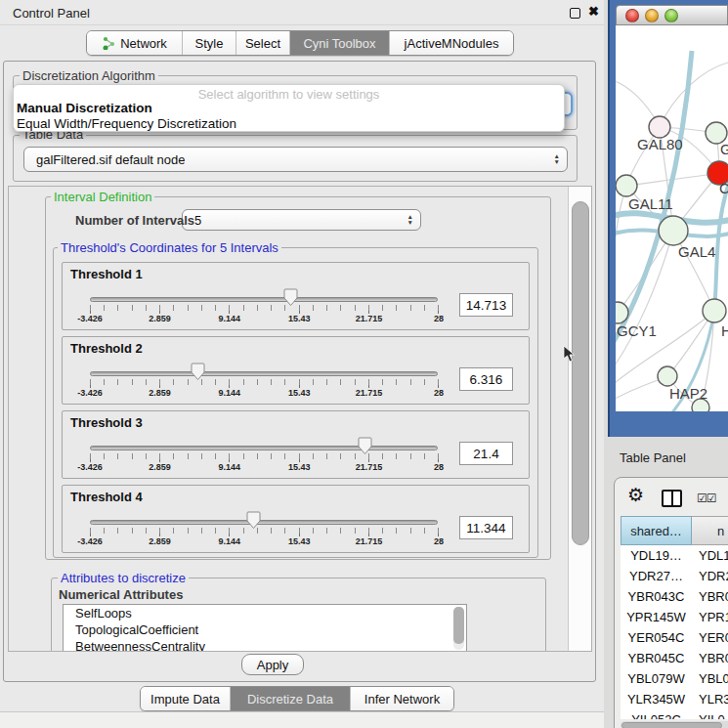 This screenshot has width=728, height=728. I want to click on list-item: TopologicalCoefficient, so click(265, 629).